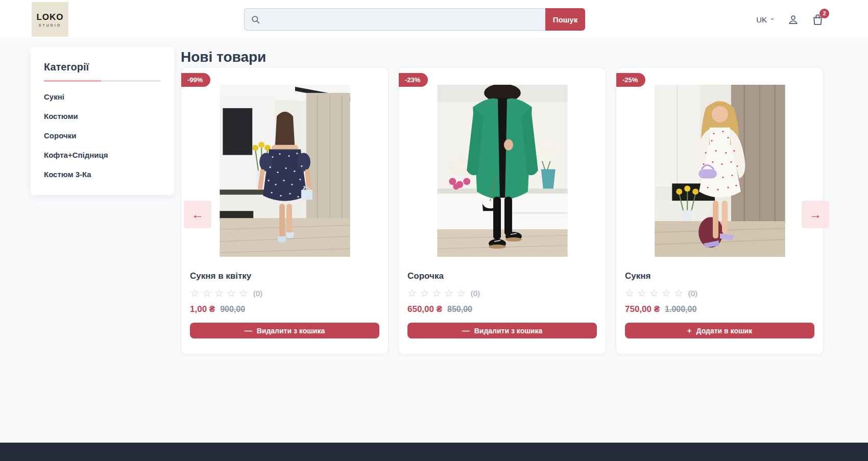 This screenshot has height=461, width=868. Describe the element at coordinates (725, 331) in the screenshot. I see `cart-action-label: Додати в кошик` at that location.